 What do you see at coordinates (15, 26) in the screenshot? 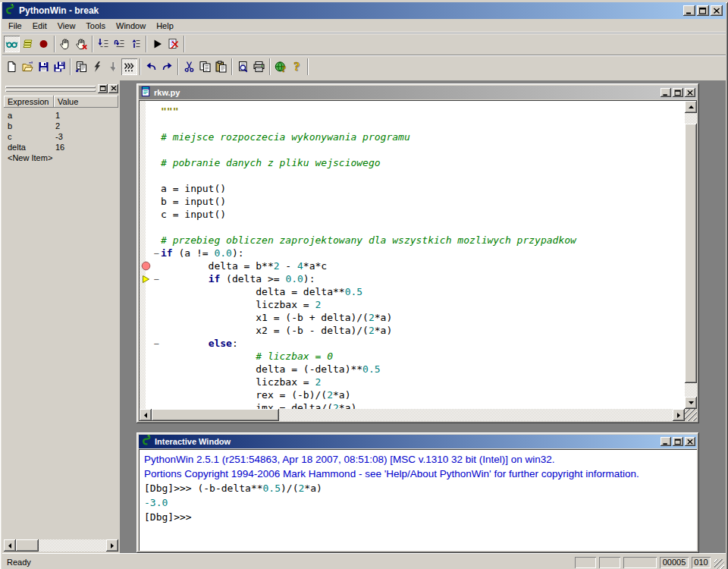
I see `menu-file: File` at bounding box center [15, 26].